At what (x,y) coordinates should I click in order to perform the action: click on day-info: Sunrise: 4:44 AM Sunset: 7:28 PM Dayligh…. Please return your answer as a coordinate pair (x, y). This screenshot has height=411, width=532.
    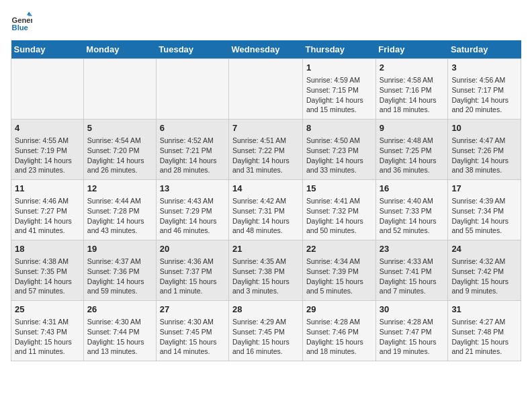
    Looking at the image, I should click on (120, 216).